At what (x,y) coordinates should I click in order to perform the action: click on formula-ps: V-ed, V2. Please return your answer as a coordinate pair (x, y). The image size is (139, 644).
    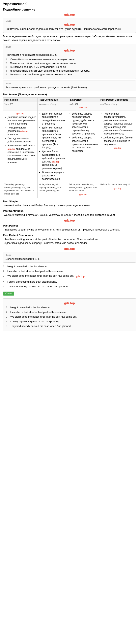
    Looking at the image, I should click on (20, 106).